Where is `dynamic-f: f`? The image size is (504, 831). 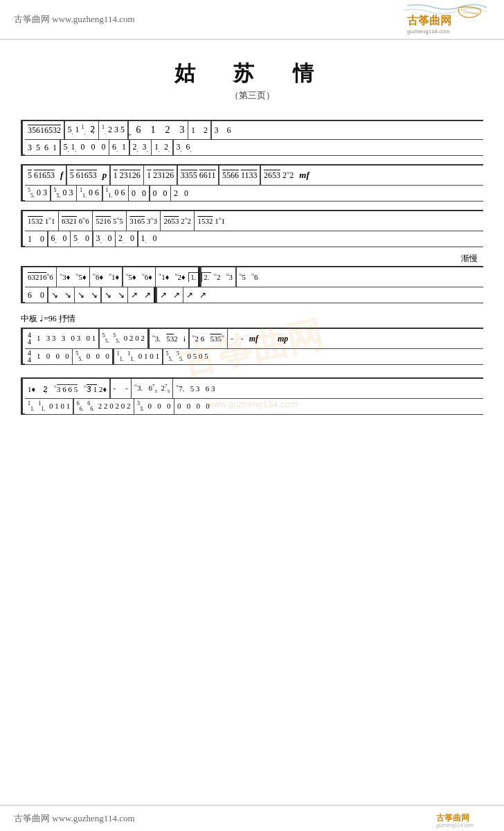 dynamic-f: f is located at coordinates (62, 175).